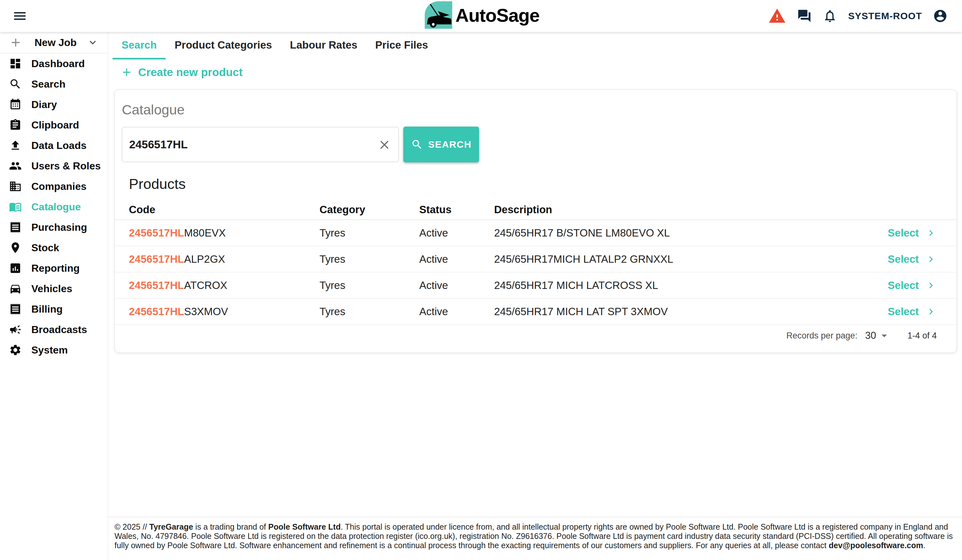 The width and height of the screenshot is (962, 560). What do you see at coordinates (54, 84) in the screenshot?
I see `sidebar-item-search: Search` at bounding box center [54, 84].